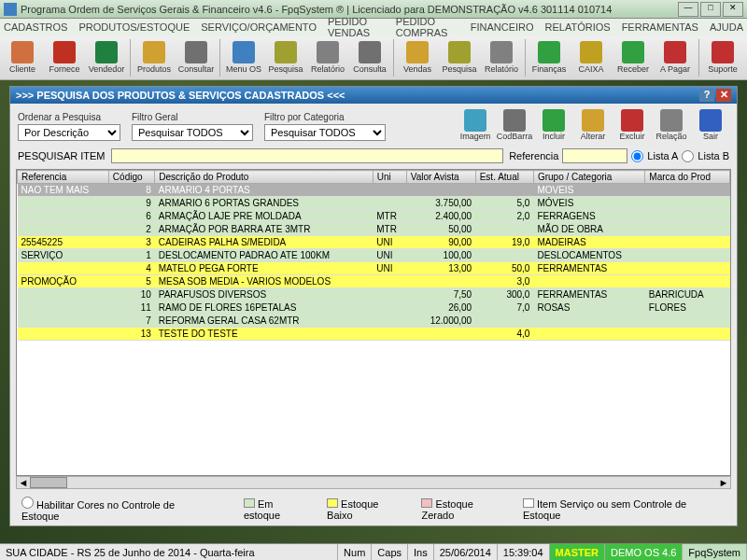 This screenshot has width=747, height=560. What do you see at coordinates (374, 483) in the screenshot?
I see `h-scrollbar: ◄ ►` at bounding box center [374, 483].